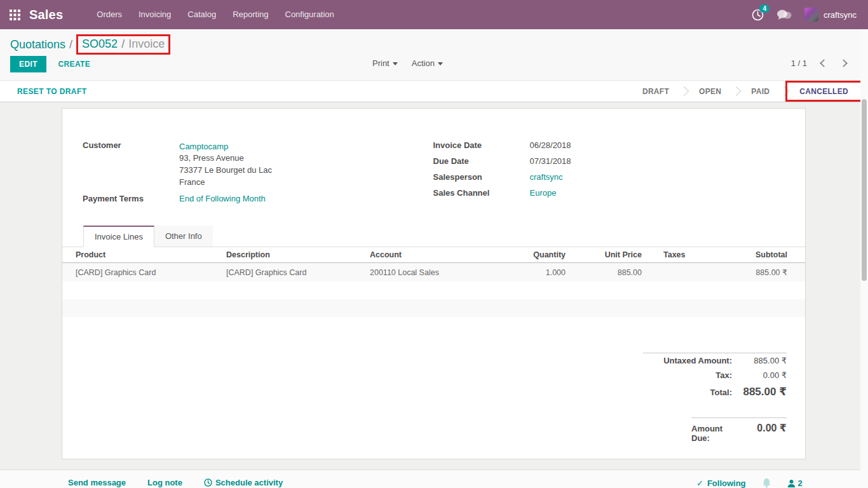  Describe the element at coordinates (811, 15) in the screenshot. I see `user-avatar` at that location.